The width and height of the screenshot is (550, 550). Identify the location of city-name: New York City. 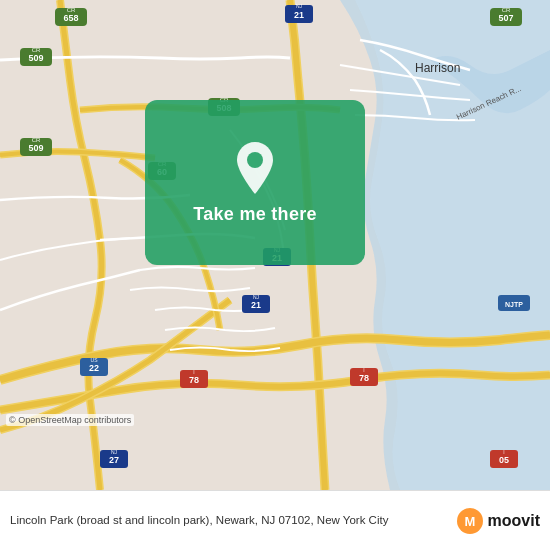
(353, 520).